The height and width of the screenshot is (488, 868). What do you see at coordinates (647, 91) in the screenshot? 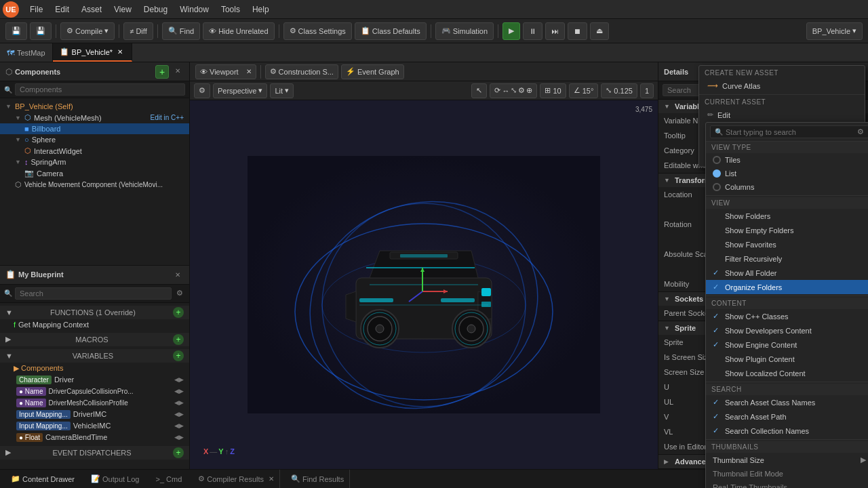
I see `camera-speed-btn: 1` at bounding box center [647, 91].